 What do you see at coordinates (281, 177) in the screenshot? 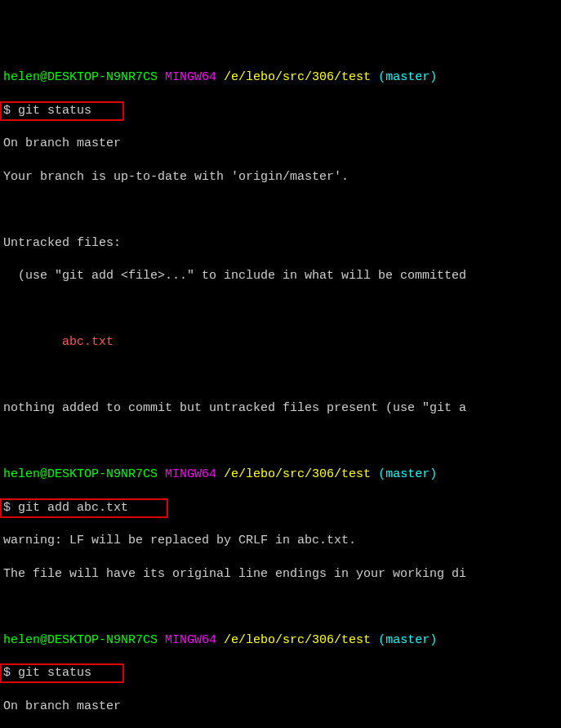
I see `output-line: Your branch is up-to-date with 'origin/m…` at bounding box center [281, 177].